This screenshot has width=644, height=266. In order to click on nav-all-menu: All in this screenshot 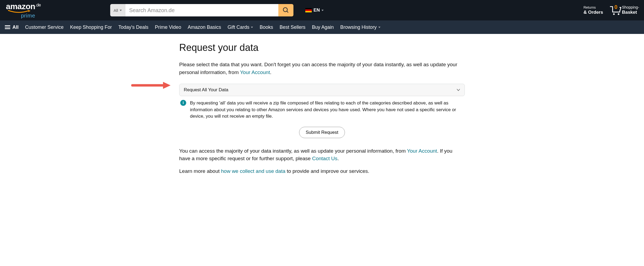, I will do `click(12, 27)`.